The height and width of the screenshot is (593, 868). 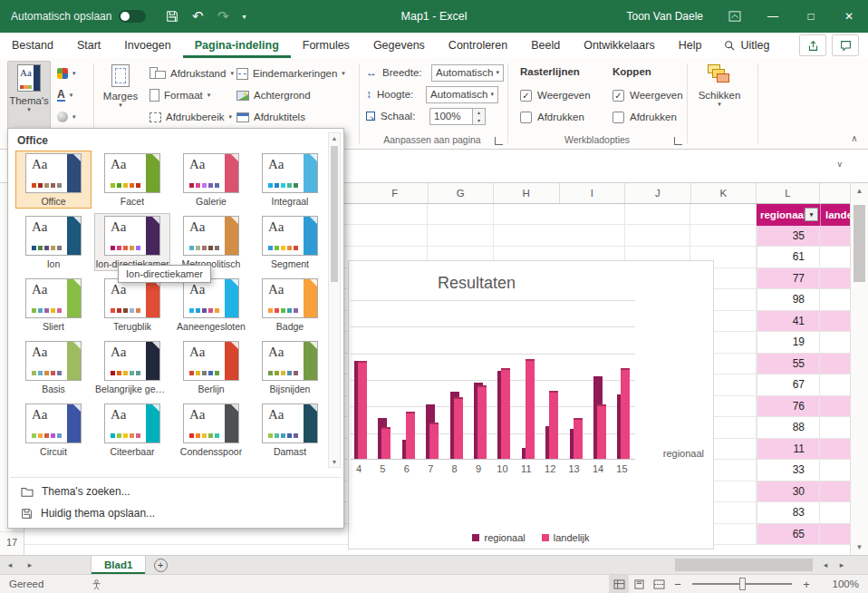 What do you see at coordinates (67, 117) in the screenshot?
I see `theme-effects-button: ▾` at bounding box center [67, 117].